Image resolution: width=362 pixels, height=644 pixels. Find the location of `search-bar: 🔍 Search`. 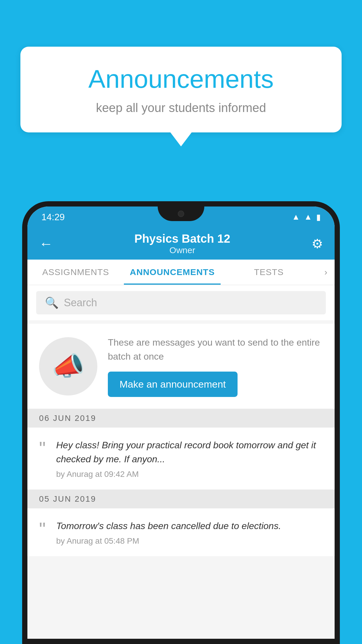

search-bar: 🔍 Search is located at coordinates (181, 303).